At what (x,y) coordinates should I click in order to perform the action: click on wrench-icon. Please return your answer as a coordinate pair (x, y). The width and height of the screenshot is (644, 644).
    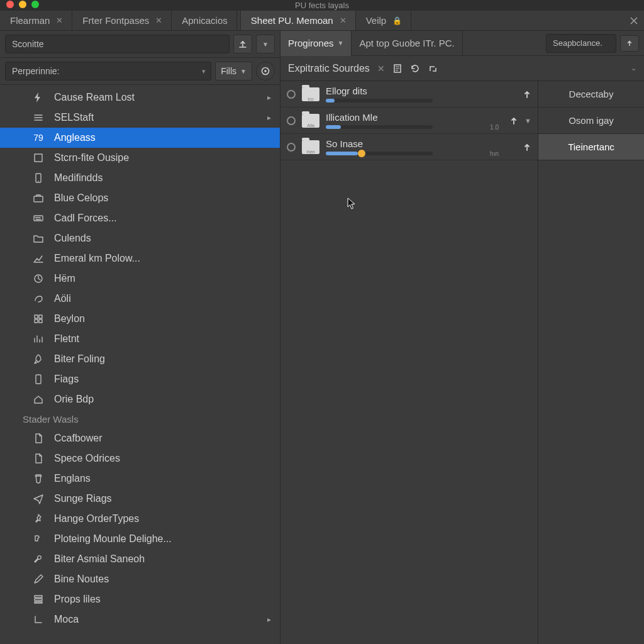
    Looking at the image, I should click on (38, 559).